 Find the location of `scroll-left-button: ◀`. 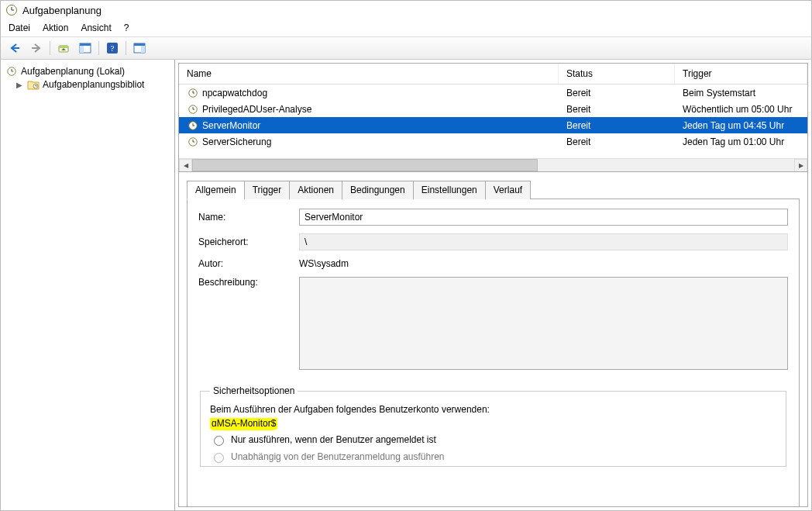

scroll-left-button: ◀ is located at coordinates (186, 166).